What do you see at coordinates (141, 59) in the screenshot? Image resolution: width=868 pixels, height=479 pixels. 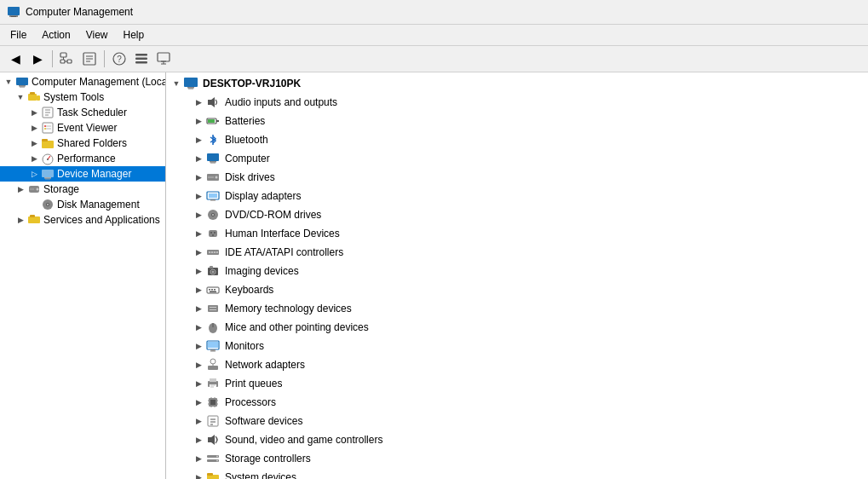 I see `configure-button` at bounding box center [141, 59].